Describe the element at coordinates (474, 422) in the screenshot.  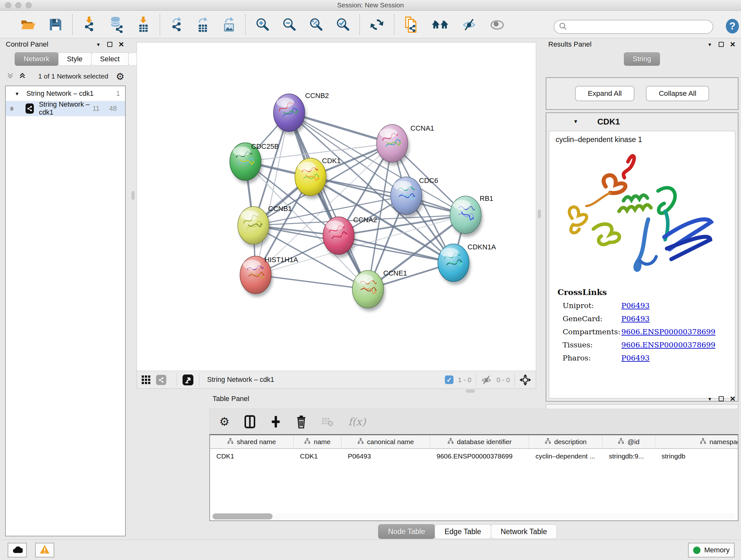
I see `table-toolbar: ⚙f(x)` at that location.